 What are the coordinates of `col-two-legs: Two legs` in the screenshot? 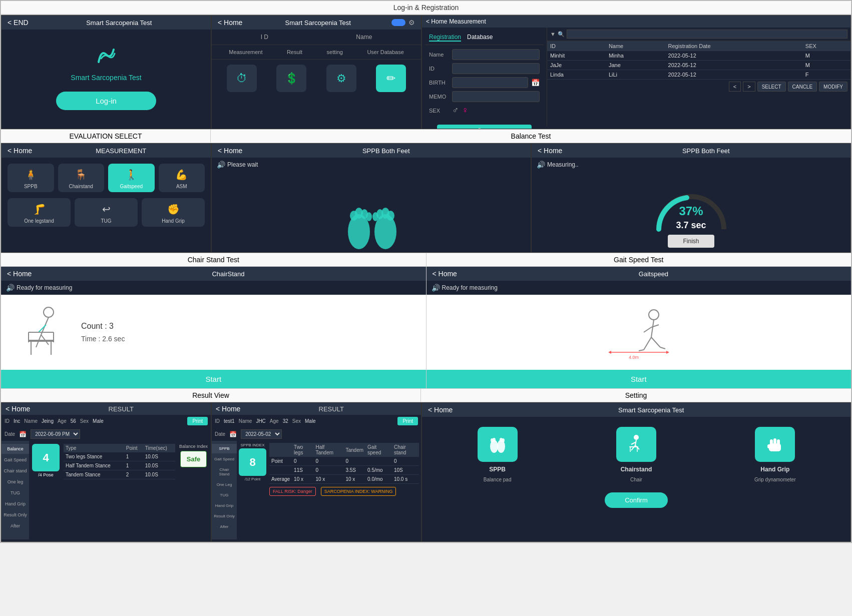 It's located at (302, 450).